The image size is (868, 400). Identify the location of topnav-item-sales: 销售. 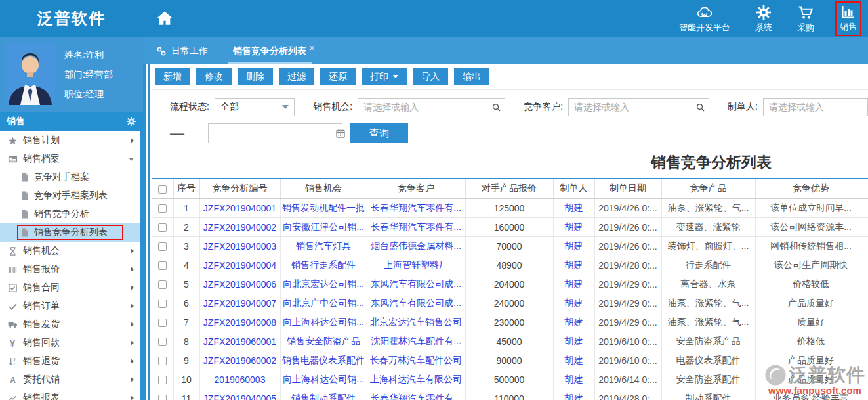
(848, 18).